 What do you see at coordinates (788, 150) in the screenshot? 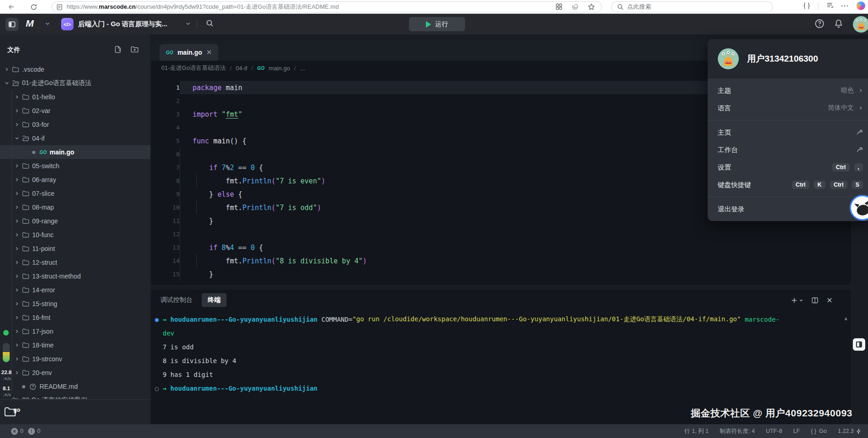
I see `menu-item-workspace: 工作台` at bounding box center [788, 150].